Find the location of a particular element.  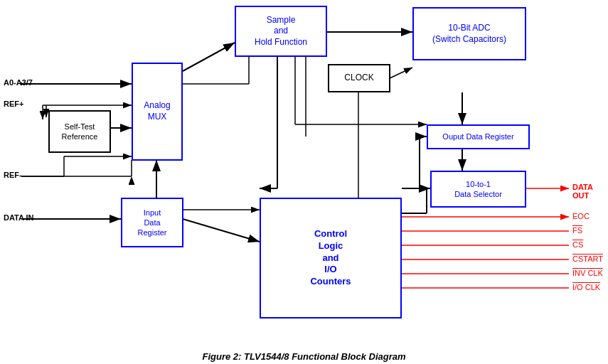

input-data-reg-box: Input Data Register is located at coordinates (152, 223).